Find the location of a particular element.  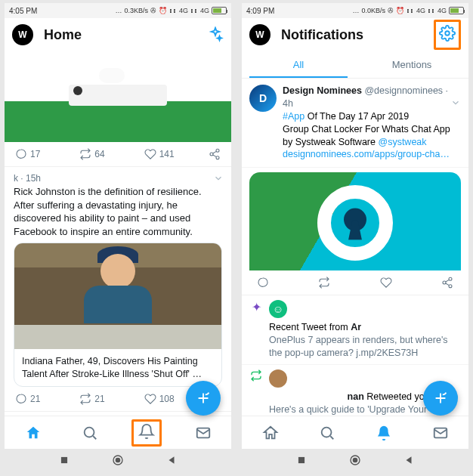

tweet-link: designnominees.com/apps/group-cha… is located at coordinates (372, 154).